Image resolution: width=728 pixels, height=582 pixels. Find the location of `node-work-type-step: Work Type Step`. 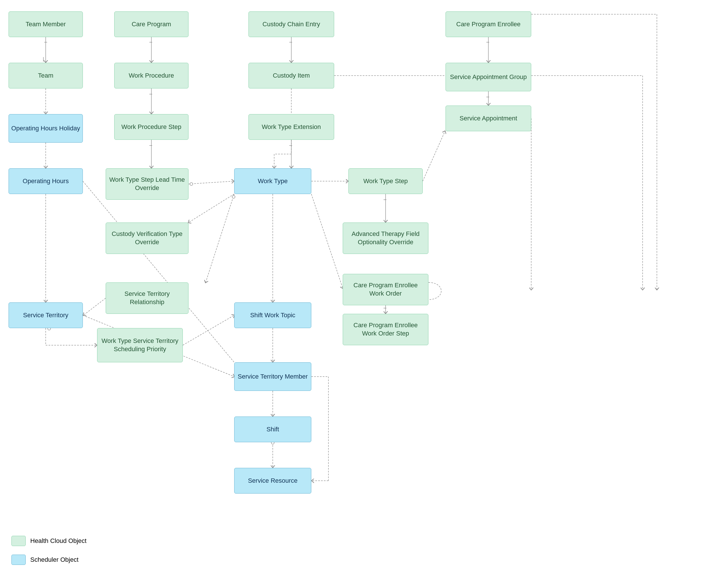

node-work-type-step: Work Type Step is located at coordinates (386, 181).